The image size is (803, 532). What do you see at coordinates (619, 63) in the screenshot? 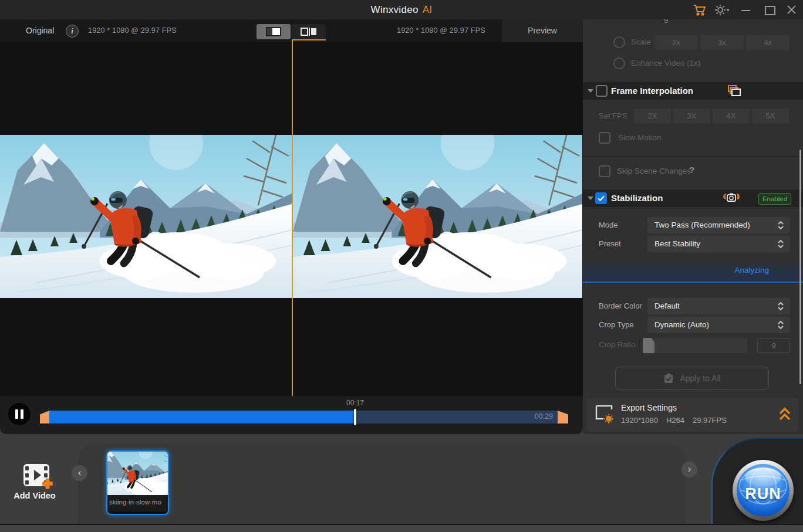
I see `enhance-video-radio` at bounding box center [619, 63].